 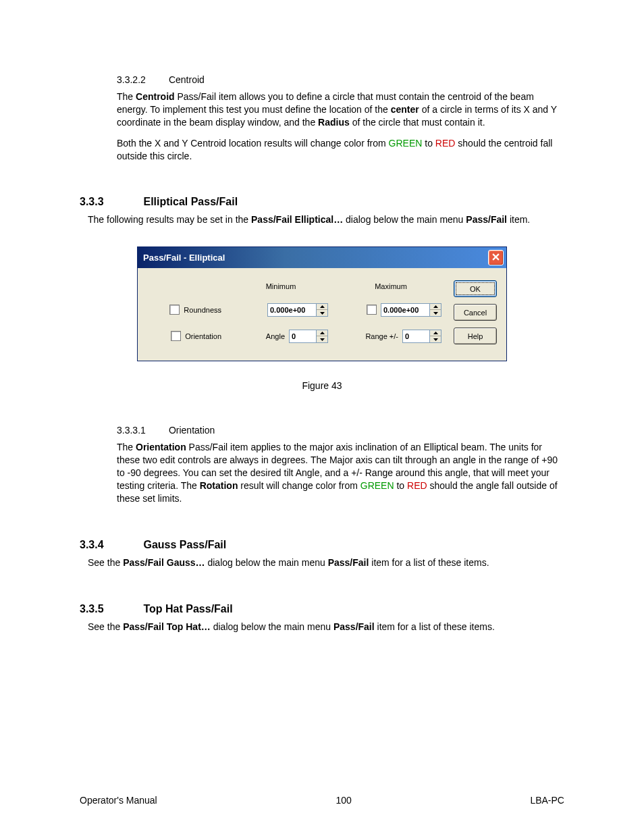 What do you see at coordinates (203, 336) in the screenshot?
I see `orientation-label: Orientation` at bounding box center [203, 336].